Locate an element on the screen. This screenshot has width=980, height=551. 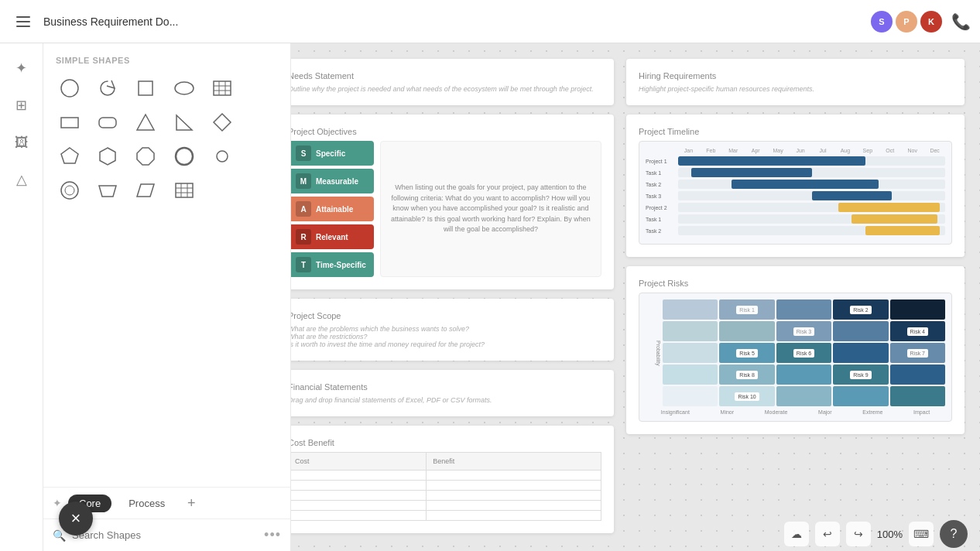
shape-table-h is located at coordinates (222, 88).